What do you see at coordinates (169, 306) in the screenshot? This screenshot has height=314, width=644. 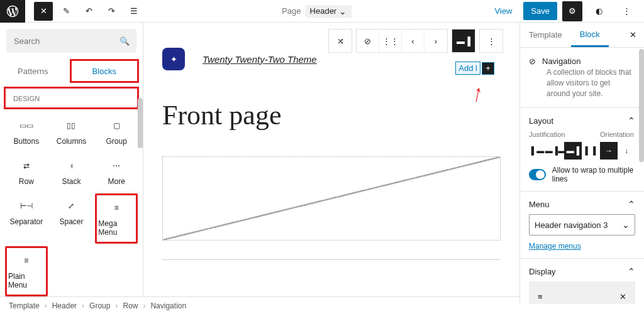 I see `crumb: Navigation` at bounding box center [169, 306].